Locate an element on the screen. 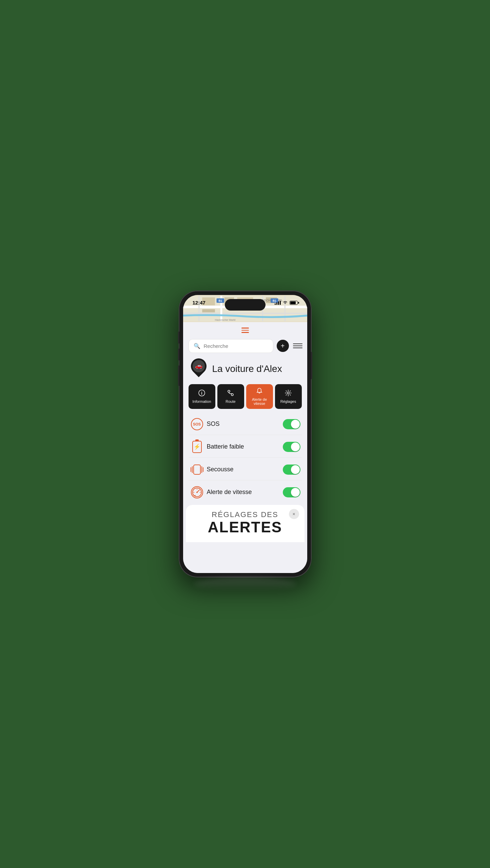 The width and height of the screenshot is (490, 868). volume-up-button is located at coordinates (179, 355).